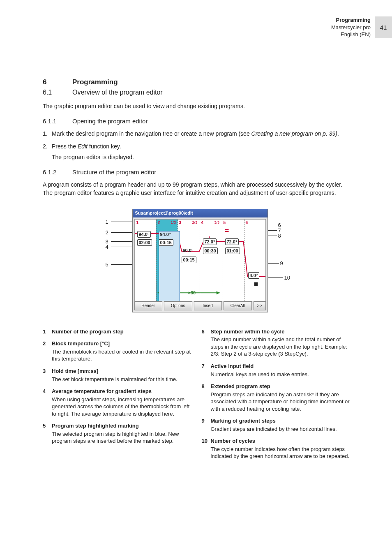  I want to click on legend-number: 6, so click(206, 343).